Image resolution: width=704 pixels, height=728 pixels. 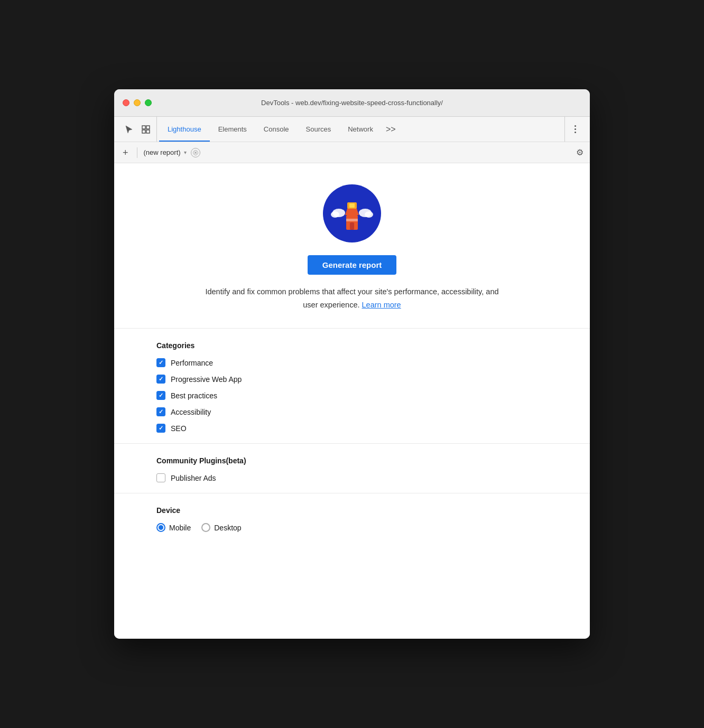 What do you see at coordinates (352, 428) in the screenshot?
I see `category-seo: ✓ SEO` at bounding box center [352, 428].